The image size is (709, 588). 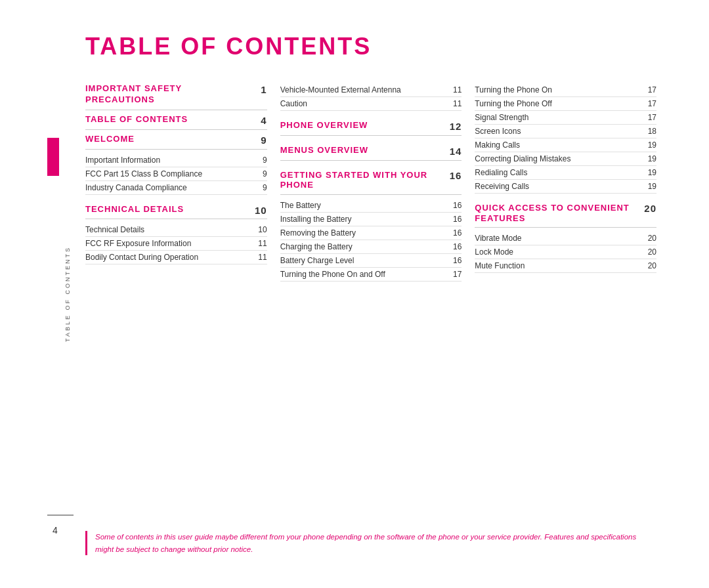 What do you see at coordinates (372, 206) in the screenshot?
I see `list-item: The Battery 16` at bounding box center [372, 206].